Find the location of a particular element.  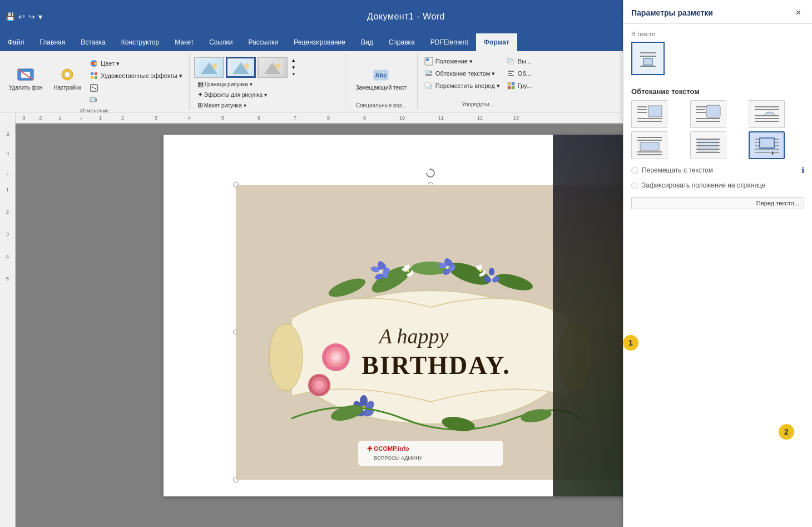

tab-help: Справка is located at coordinates (402, 42).